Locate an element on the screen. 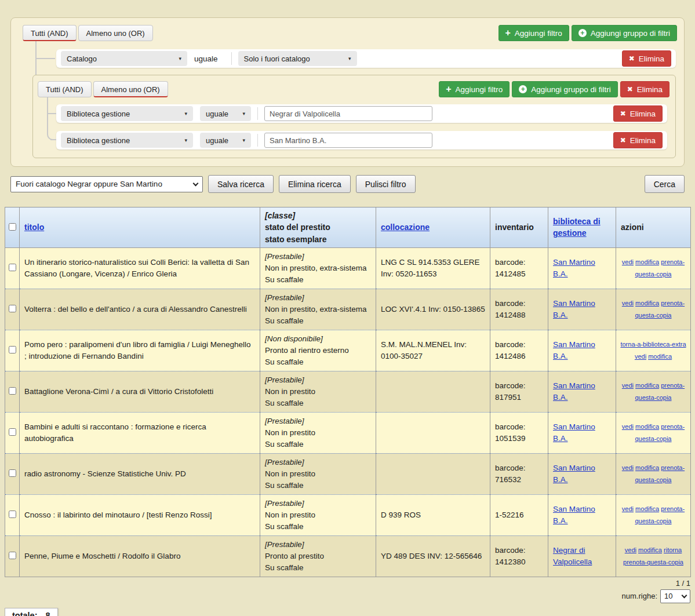  add-filter-label: Aggiungi filtro is located at coordinates (479, 89).